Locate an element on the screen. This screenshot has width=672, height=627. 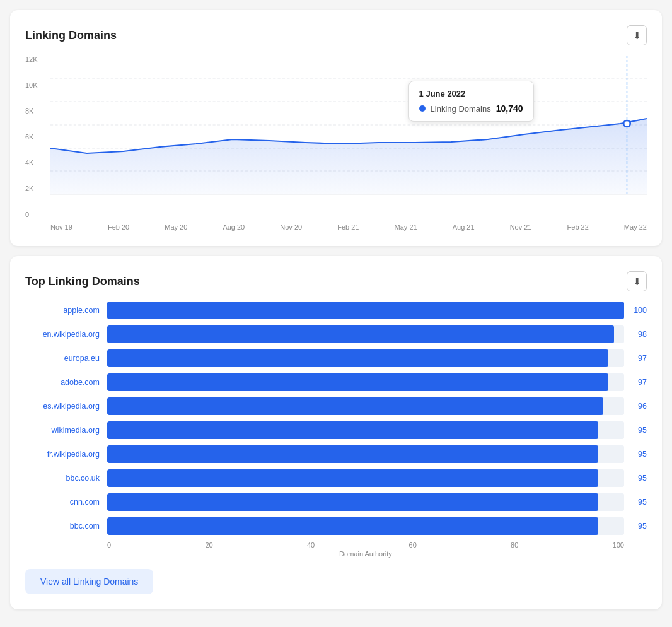
bar-domain-label: europa.eu is located at coordinates (66, 358).